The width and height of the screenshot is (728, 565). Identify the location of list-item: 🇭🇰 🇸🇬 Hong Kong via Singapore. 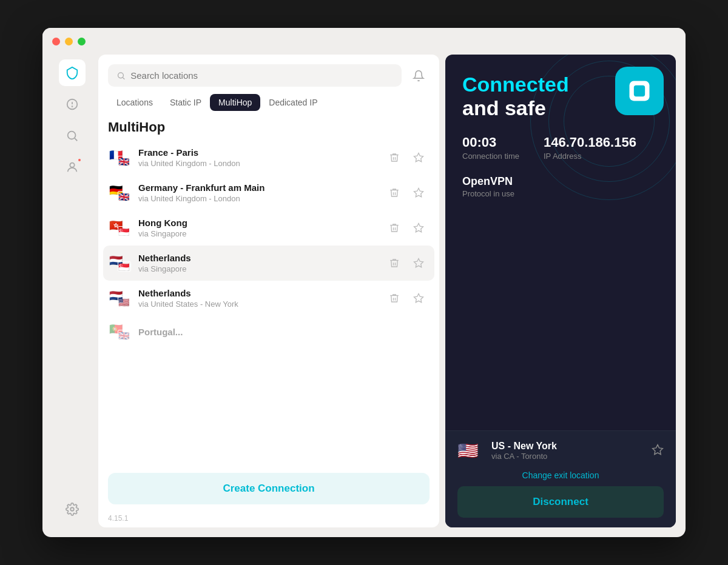
(269, 228).